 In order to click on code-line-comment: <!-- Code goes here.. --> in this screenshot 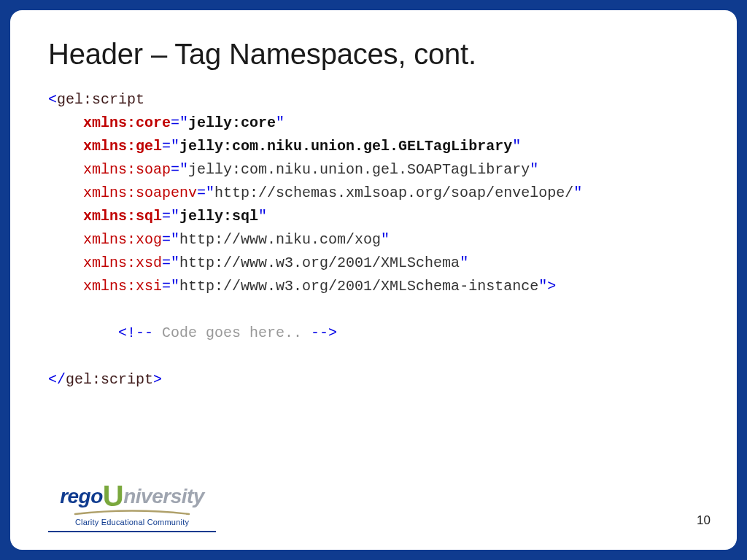, I will do `click(374, 333)`.